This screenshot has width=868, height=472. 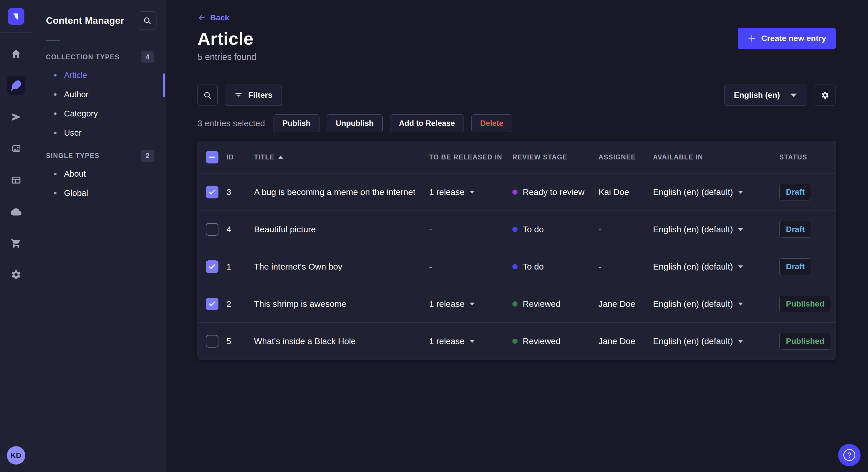 I want to click on sidebar-item-category: Category, so click(x=99, y=114).